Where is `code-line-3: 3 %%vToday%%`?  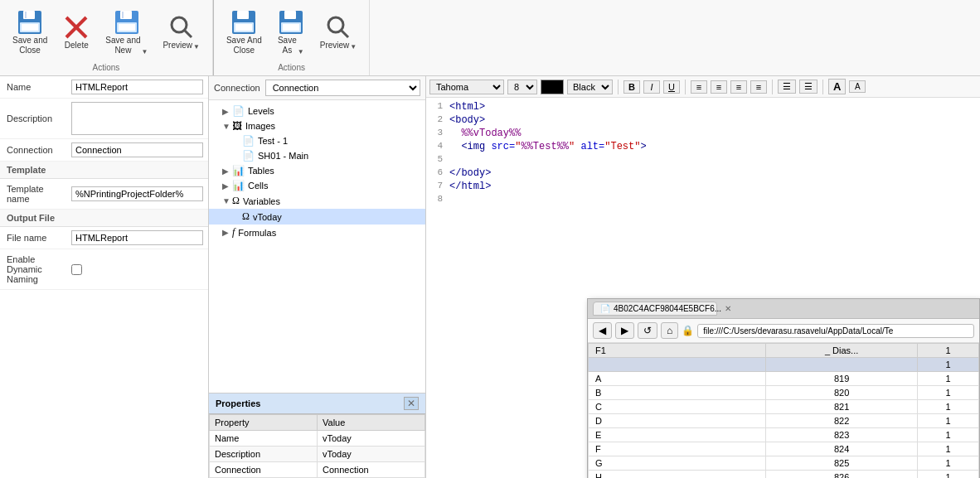 code-line-3: 3 %%vToday%% is located at coordinates (703, 134).